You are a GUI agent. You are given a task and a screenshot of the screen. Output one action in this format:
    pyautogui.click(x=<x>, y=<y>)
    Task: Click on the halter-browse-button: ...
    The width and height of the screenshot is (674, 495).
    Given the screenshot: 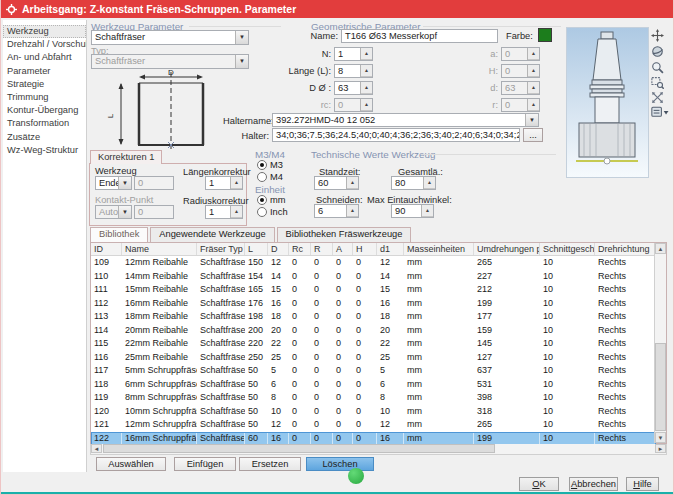 What is the action you would take?
    pyautogui.click(x=533, y=135)
    